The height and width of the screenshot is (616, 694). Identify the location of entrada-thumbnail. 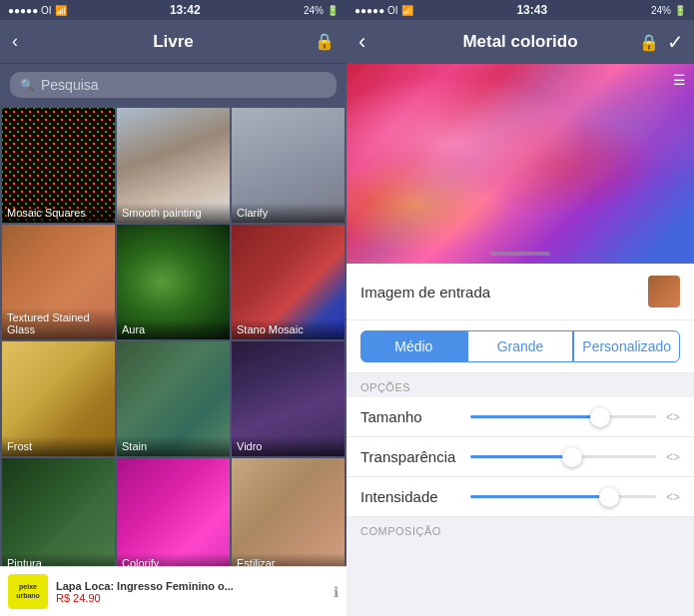
(664, 292).